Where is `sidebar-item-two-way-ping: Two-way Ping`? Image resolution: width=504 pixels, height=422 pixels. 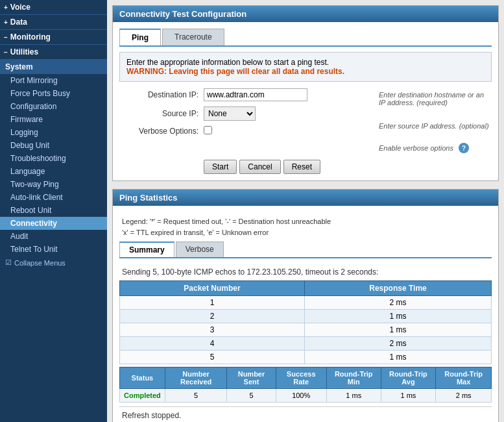 sidebar-item-two-way-ping: Two-way Ping is located at coordinates (53, 184).